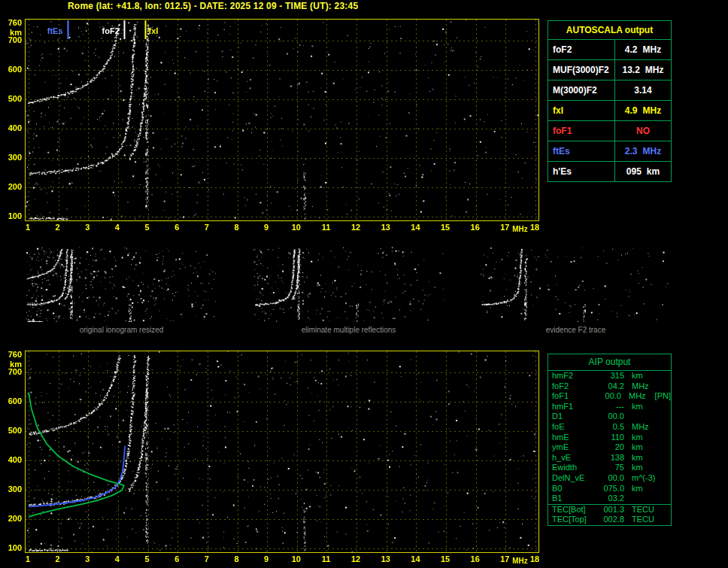  What do you see at coordinates (573, 407) in the screenshot?
I see `aip-row-label: hmF1` at bounding box center [573, 407].